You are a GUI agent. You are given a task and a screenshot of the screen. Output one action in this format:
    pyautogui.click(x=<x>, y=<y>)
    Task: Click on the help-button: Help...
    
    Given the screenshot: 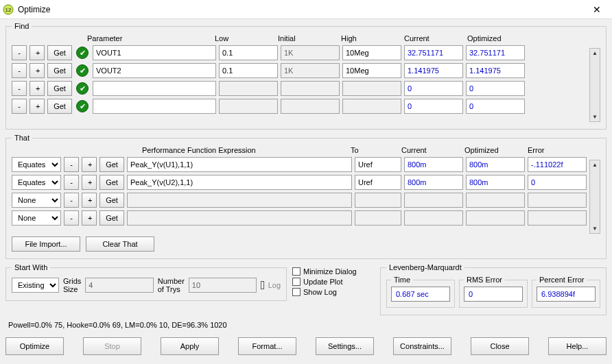 What is the action you would take?
    pyautogui.click(x=578, y=346)
    